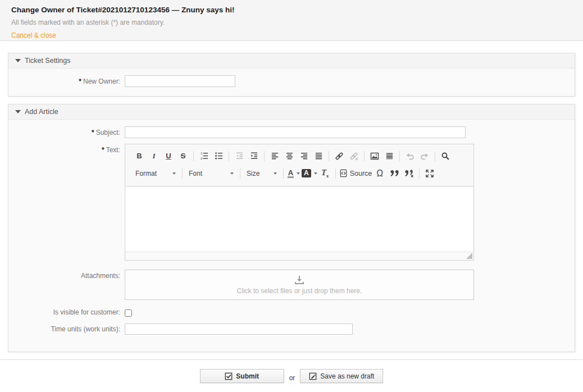  Describe the element at coordinates (425, 156) in the screenshot. I see `redo-icon` at that location.